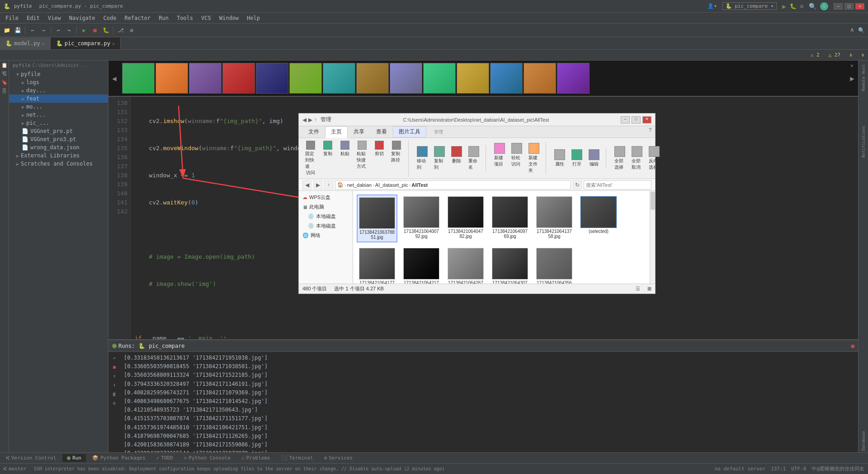 The width and height of the screenshot is (868, 474). What do you see at coordinates (54, 18) in the screenshot?
I see `menu-view: View` at bounding box center [54, 18].